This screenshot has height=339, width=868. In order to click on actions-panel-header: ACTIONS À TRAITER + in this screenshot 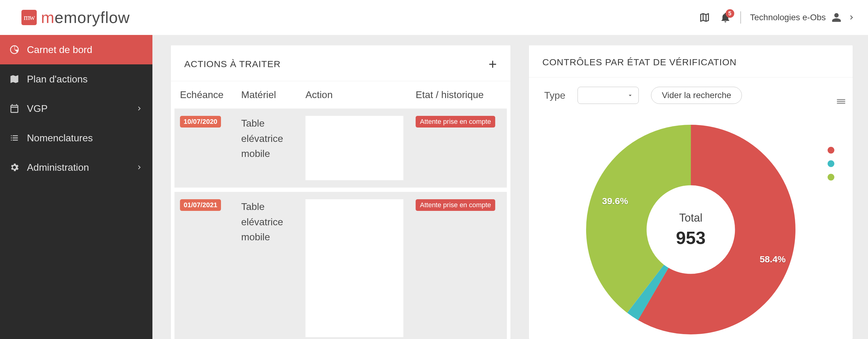, I will do `click(341, 63)`.